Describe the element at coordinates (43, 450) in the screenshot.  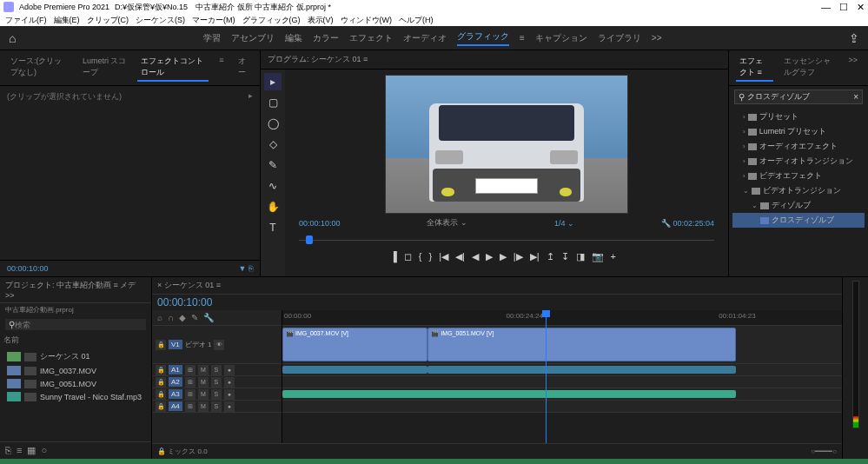
I see `freeform-view-button: ○` at that location.